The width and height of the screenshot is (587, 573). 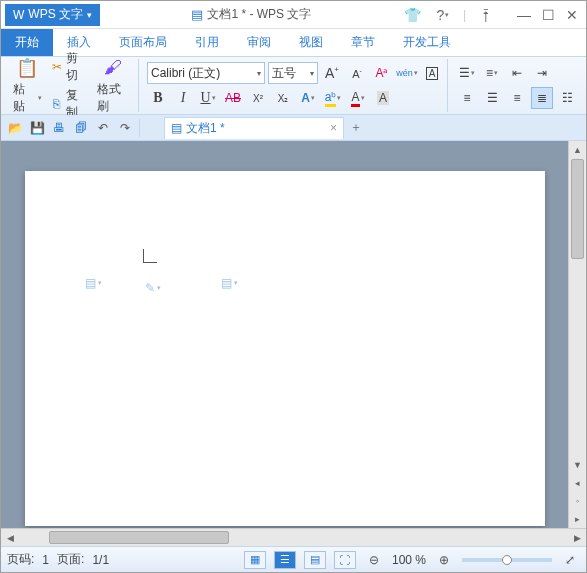 What do you see at coordinates (332, 73) in the screenshot?
I see `grow-font-button: A+` at bounding box center [332, 73].